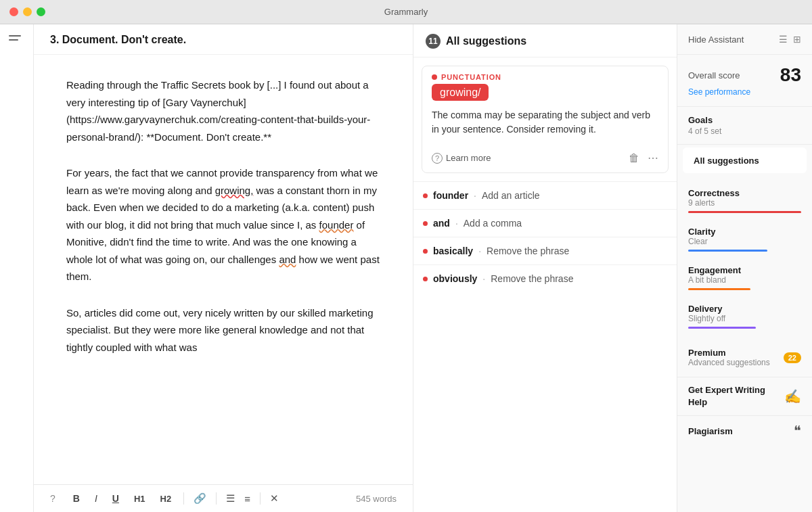 The image size is (812, 512). I want to click on app-title: Grammarly, so click(406, 12).